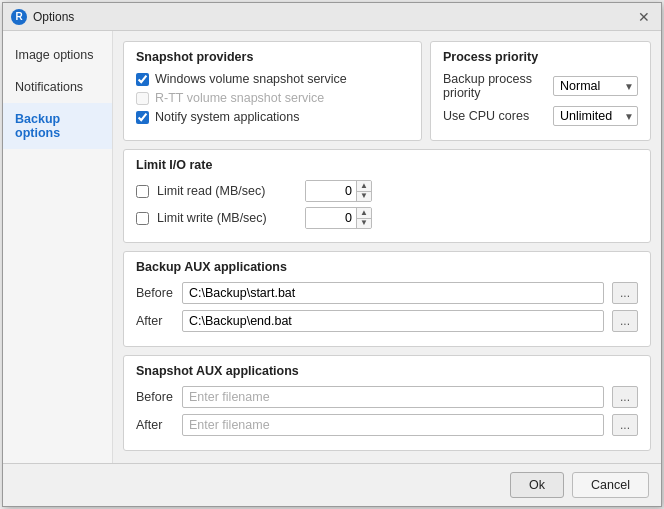 This screenshot has width=664, height=509. I want to click on limit-io-panel: Limit I/O rate Limit read (MB/sec) ▲ ▼ L…, so click(387, 196).